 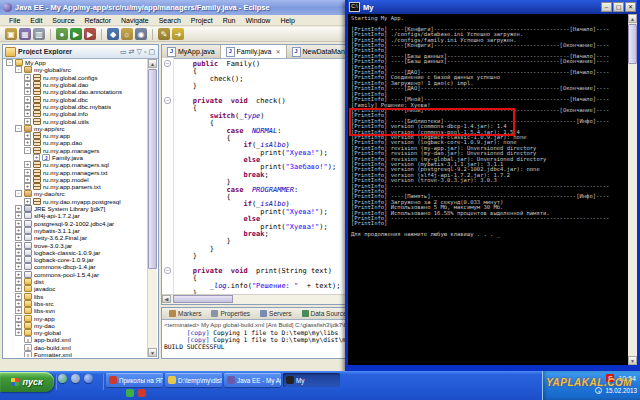 What do you see at coordinates (252, 380) in the screenshot?
I see `task-eclipse: Java EE - My App/my...` at bounding box center [252, 380].